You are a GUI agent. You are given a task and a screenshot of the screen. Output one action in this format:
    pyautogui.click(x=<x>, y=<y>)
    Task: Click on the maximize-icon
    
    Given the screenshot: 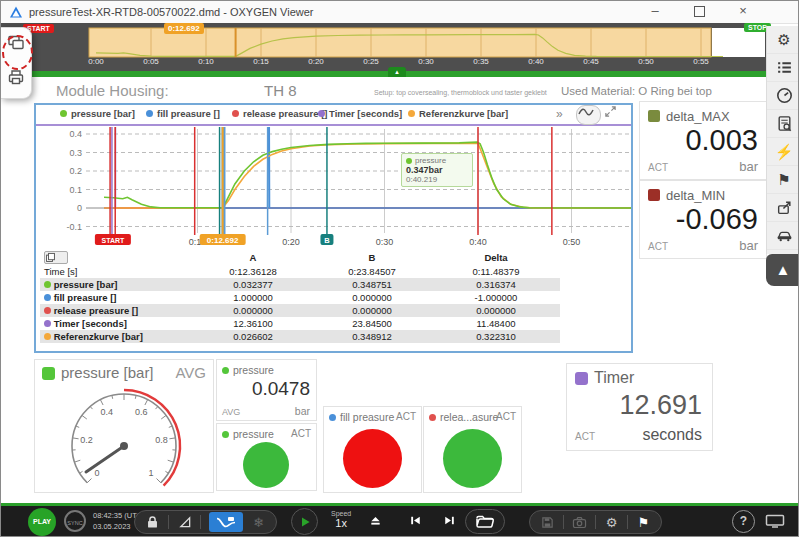 What is the action you would take?
    pyautogui.click(x=700, y=12)
    